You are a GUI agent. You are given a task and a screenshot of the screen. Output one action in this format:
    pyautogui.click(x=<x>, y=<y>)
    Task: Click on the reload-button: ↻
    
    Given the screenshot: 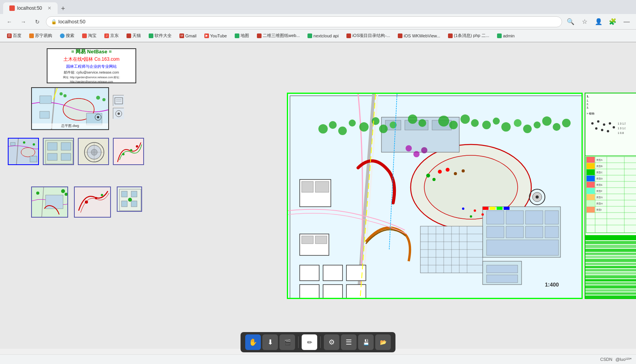 What is the action you would take?
    pyautogui.click(x=37, y=22)
    